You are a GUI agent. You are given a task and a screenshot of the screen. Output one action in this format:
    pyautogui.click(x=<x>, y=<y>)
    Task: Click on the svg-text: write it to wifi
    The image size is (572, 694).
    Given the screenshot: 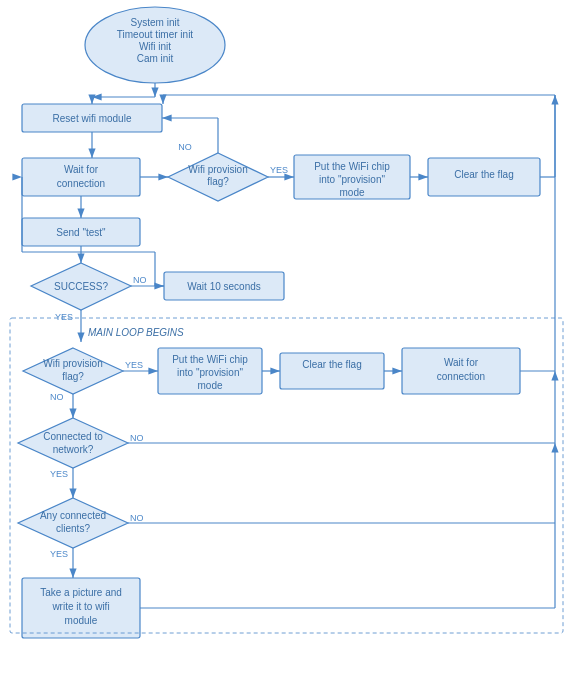 What is the action you would take?
    pyautogui.click(x=80, y=606)
    